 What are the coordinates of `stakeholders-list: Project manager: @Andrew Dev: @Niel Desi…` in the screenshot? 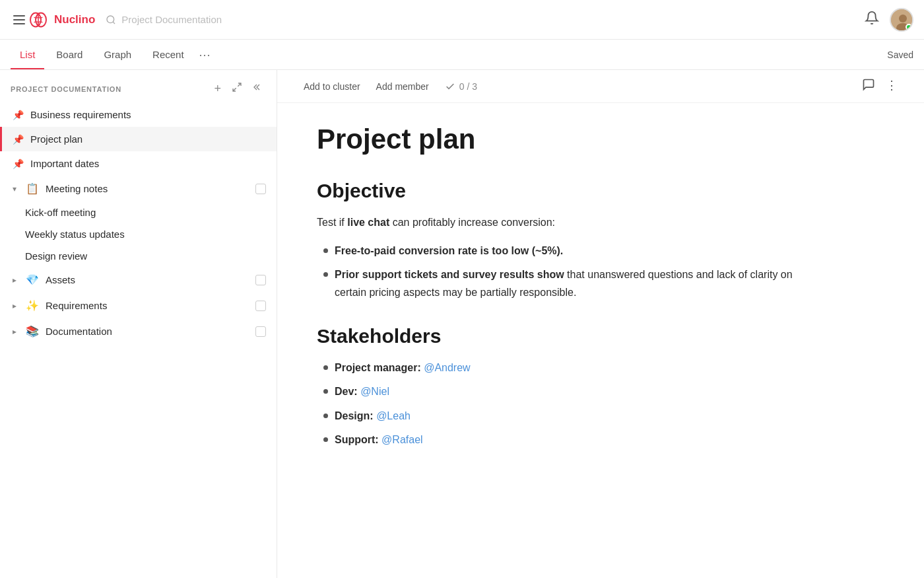 It's located at (561, 404).